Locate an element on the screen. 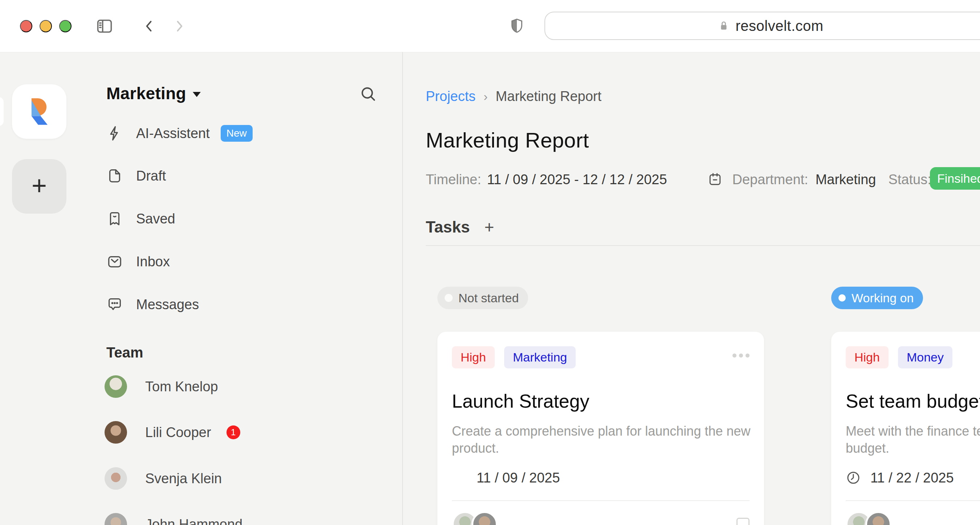 This screenshot has width=980, height=525. tasks-title: Tasks is located at coordinates (448, 227).